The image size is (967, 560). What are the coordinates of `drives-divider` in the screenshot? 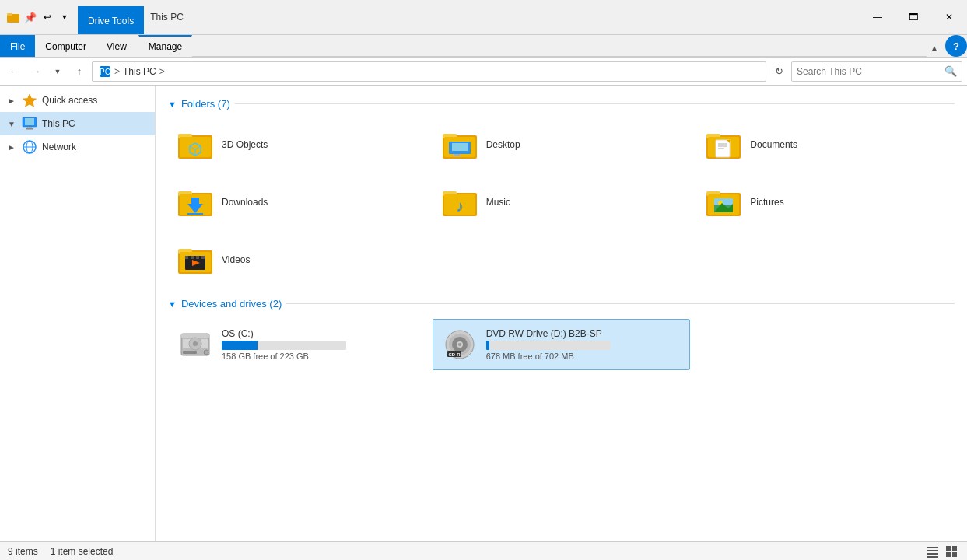 It's located at (621, 303).